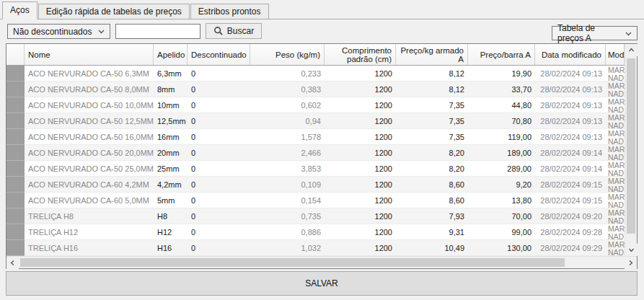 This screenshot has width=644, height=300. I want to click on cell-apelido: H16, so click(170, 248).